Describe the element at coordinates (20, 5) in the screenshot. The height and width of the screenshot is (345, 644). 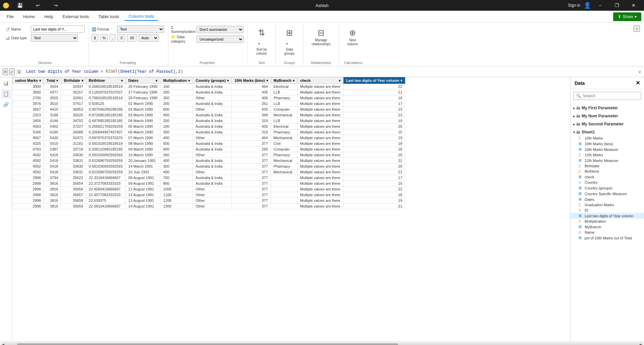
I see `save-button: 💾` at that location.